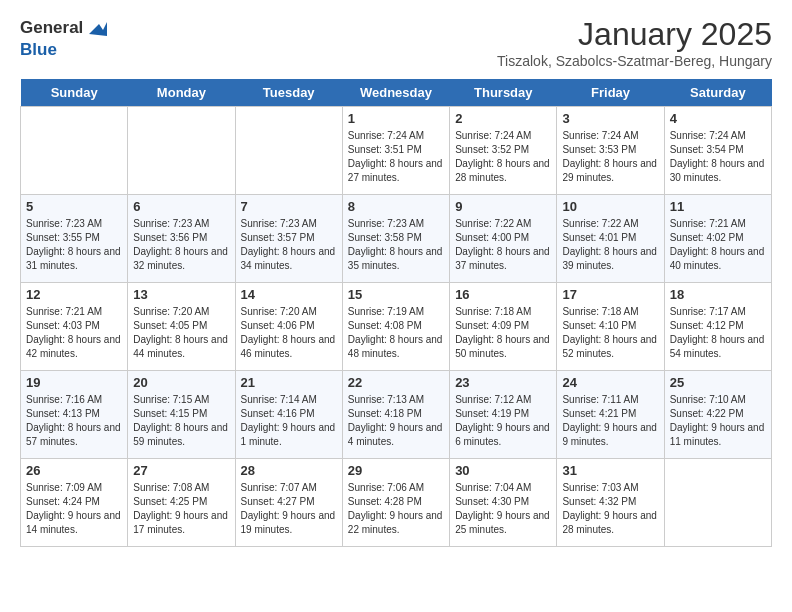  Describe the element at coordinates (396, 93) in the screenshot. I see `day-header-wednesday: Wednesday` at that location.